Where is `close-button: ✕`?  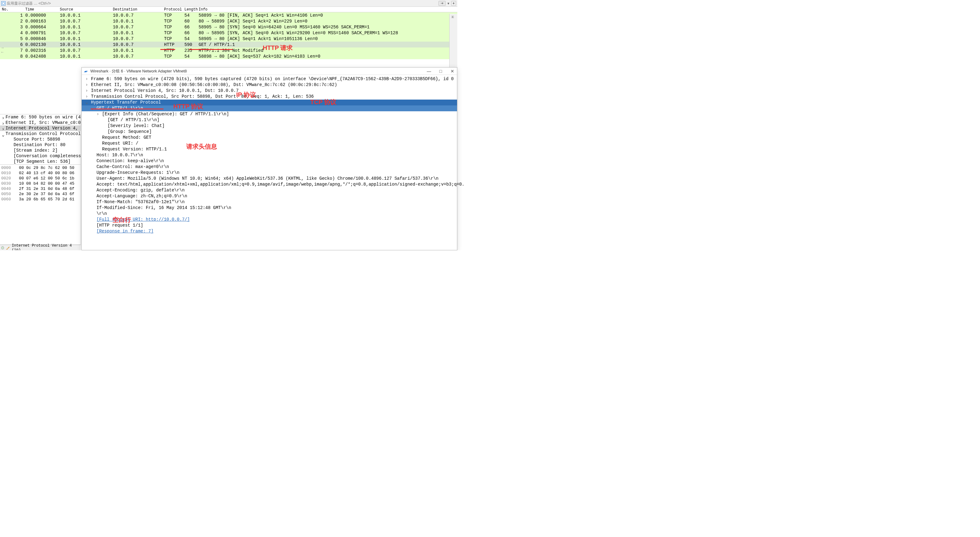 close-button: ✕ is located at coordinates (452, 71).